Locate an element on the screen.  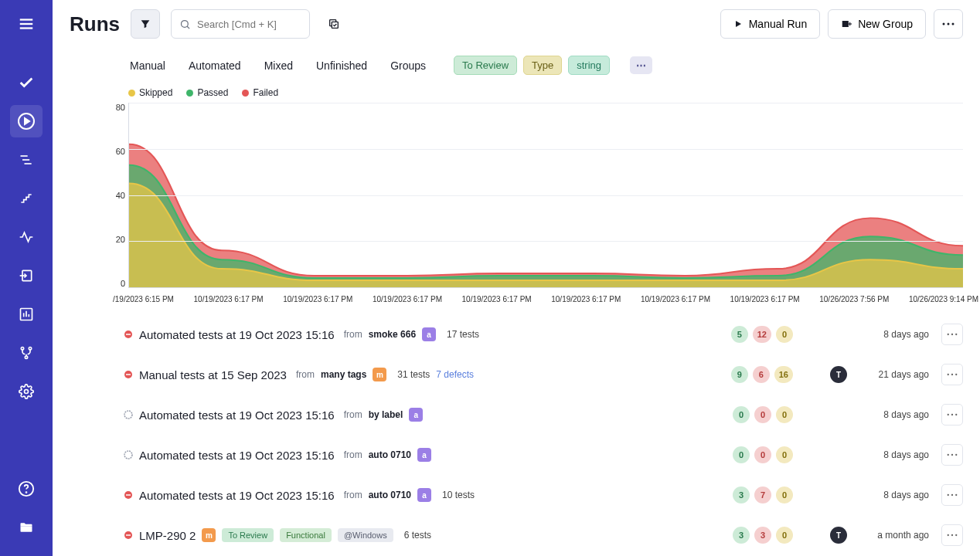
filter-pill: To Review is located at coordinates (485, 65).